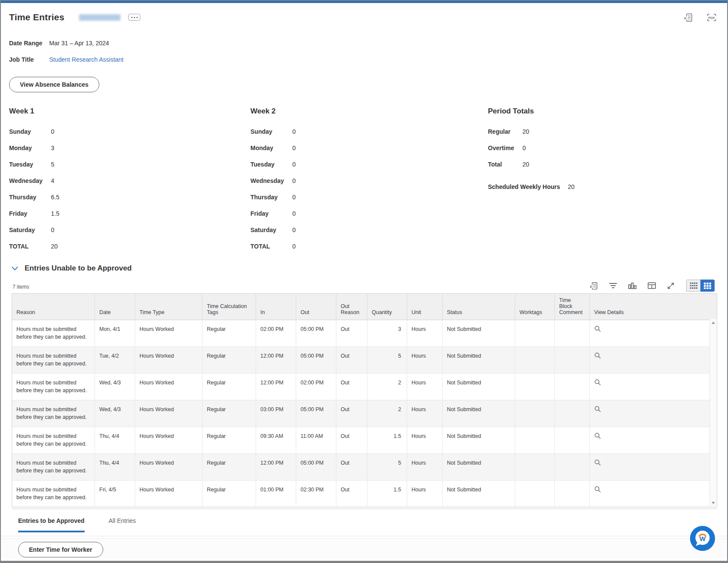 The image size is (728, 563). I want to click on scroll-down-arrow-icon, so click(713, 503).